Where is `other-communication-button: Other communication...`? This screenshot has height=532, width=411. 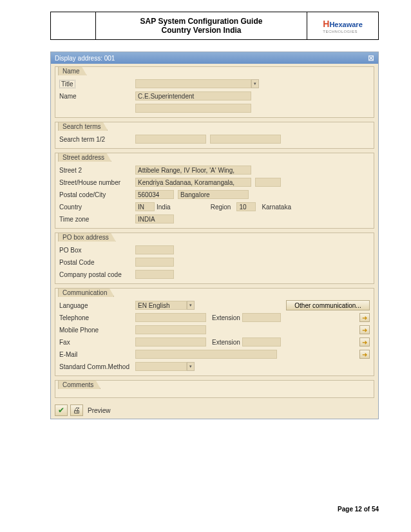 other-communication-button: Other communication... is located at coordinates (328, 305).